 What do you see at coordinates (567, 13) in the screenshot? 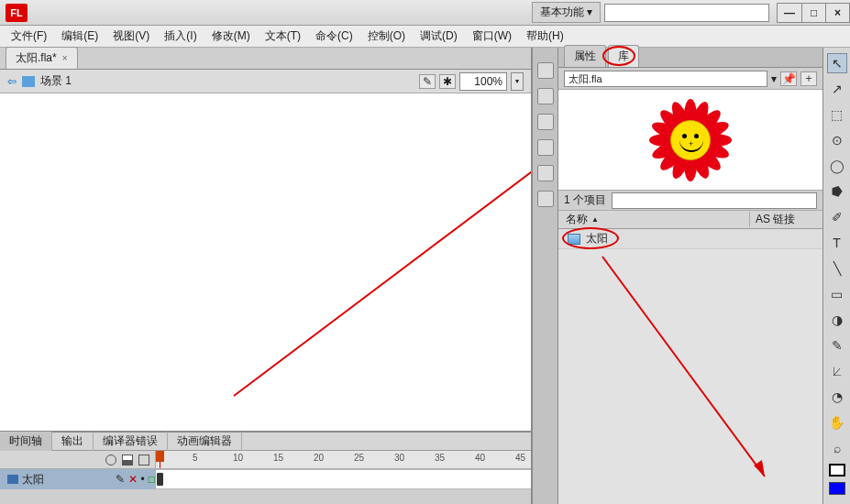
I see `workspace-switcher: 基本功能 ▾` at bounding box center [567, 13].